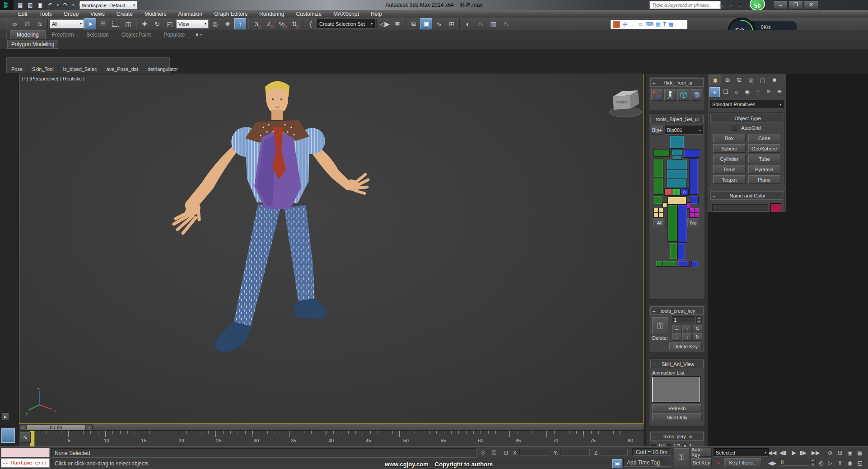 This screenshot has width=868, height=469. I want to click on previous-frame-arrow: <, so click(23, 427).